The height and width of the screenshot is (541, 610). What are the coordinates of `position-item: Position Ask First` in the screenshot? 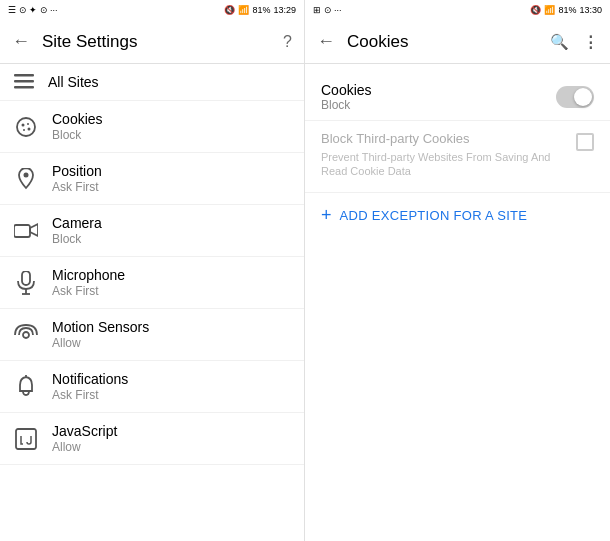 It's located at (152, 179).